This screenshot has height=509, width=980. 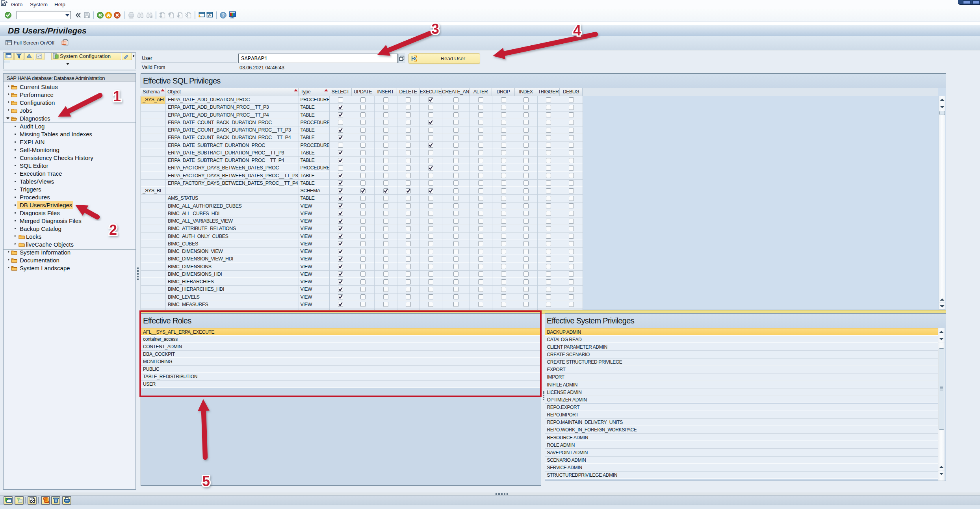 I want to click on svg-text: 1, so click(x=117, y=96).